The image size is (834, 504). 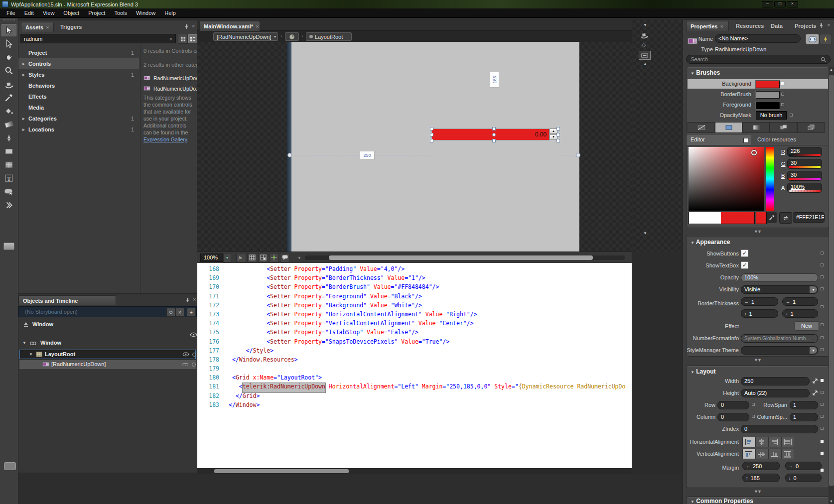 I want to click on code-line: 180 <Grid x:Name="LayoutRoot">, so click(x=415, y=378).